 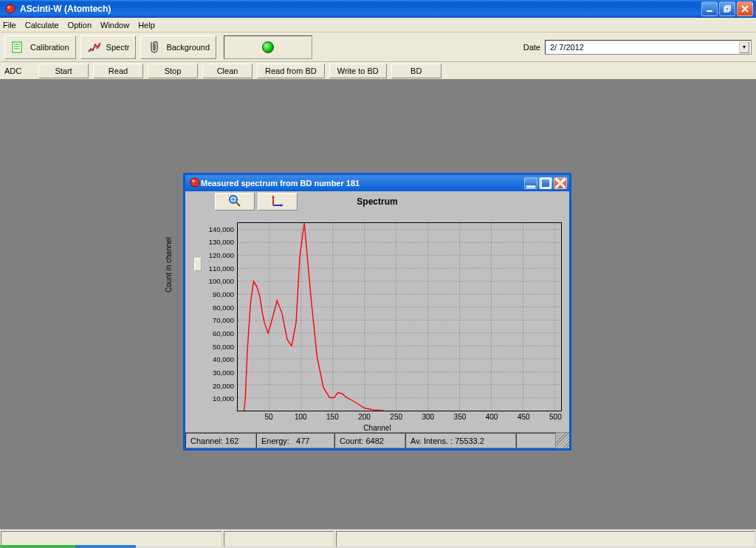 What do you see at coordinates (370, 440) in the screenshot?
I see `status-count: Count: 6482` at bounding box center [370, 440].